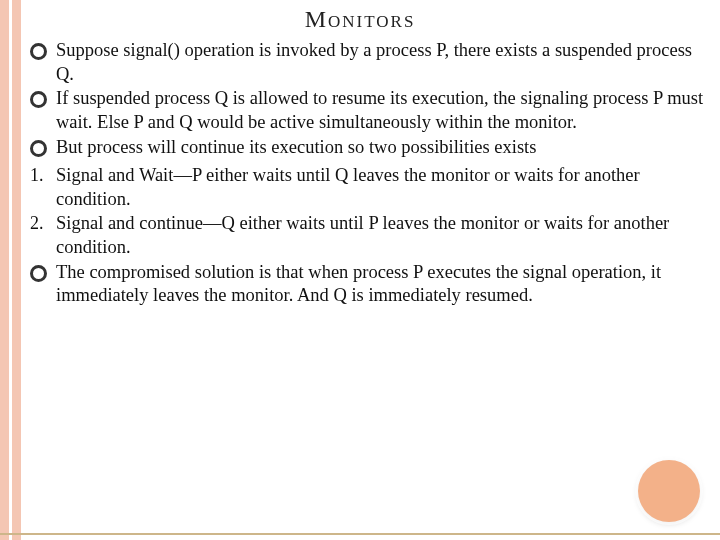 The image size is (720, 540). What do you see at coordinates (370, 110) in the screenshot?
I see `list-item: If suspended process Q is allowed to res…` at bounding box center [370, 110].